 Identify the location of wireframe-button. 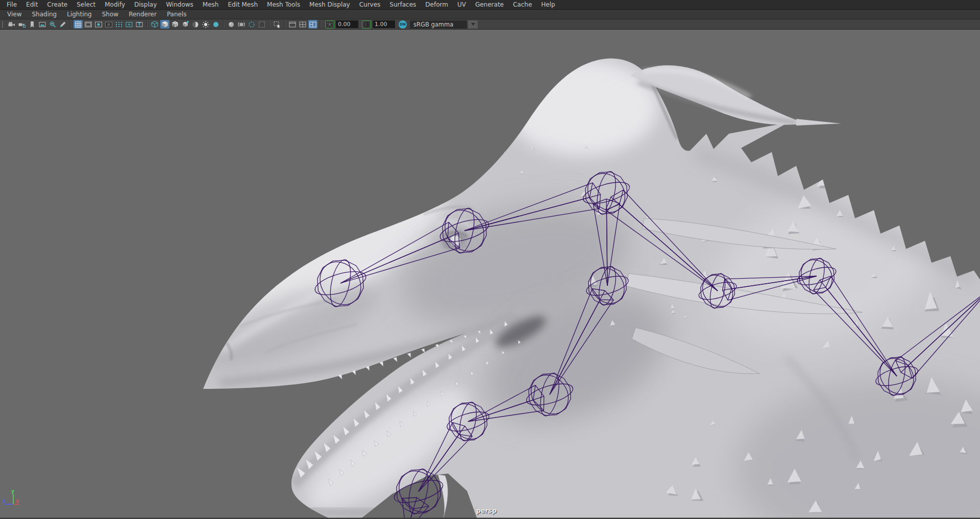
(155, 24).